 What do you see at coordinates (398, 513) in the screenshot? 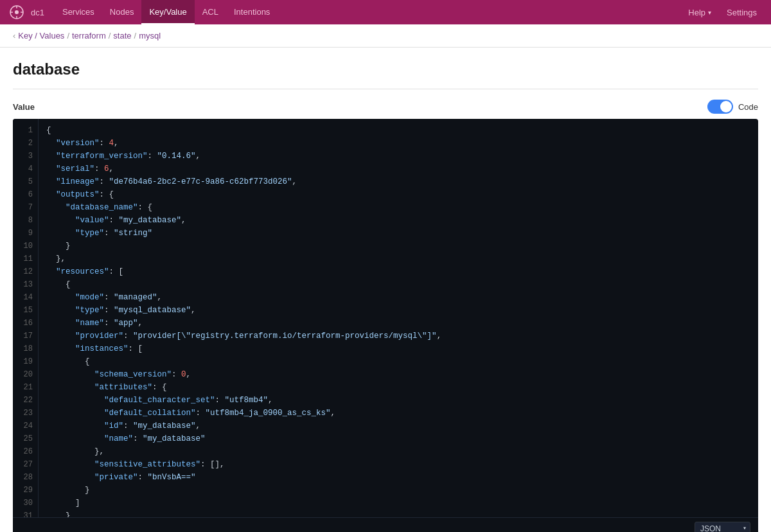
I see `code-line-31: }` at bounding box center [398, 513].